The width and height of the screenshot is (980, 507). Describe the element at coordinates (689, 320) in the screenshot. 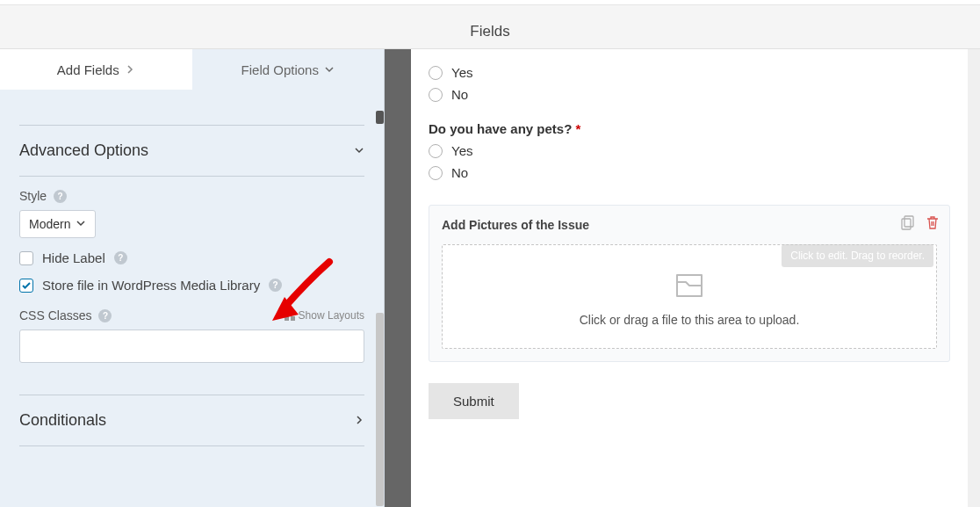

I see `dropzone-text: Click or drag a file to this area to upl…` at that location.